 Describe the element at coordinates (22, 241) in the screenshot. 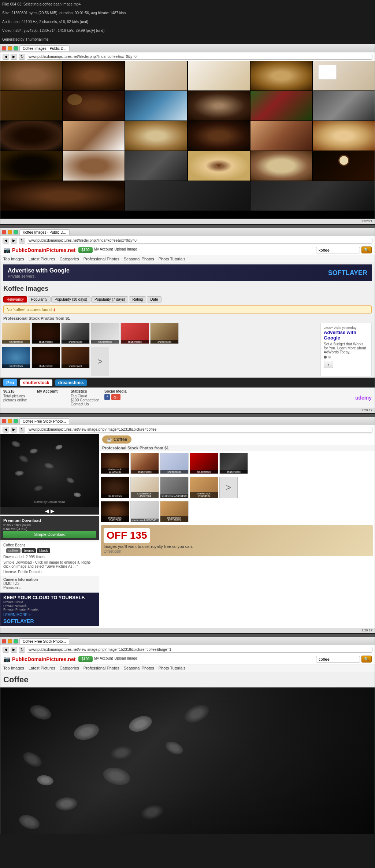

I see `refresh-btn-2: ↻` at that location.